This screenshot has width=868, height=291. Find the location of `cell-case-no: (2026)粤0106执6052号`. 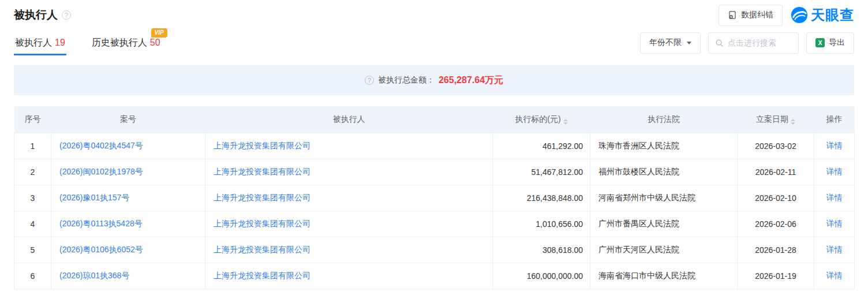

cell-case-no: (2026)粤0106执6052号 is located at coordinates (128, 249).